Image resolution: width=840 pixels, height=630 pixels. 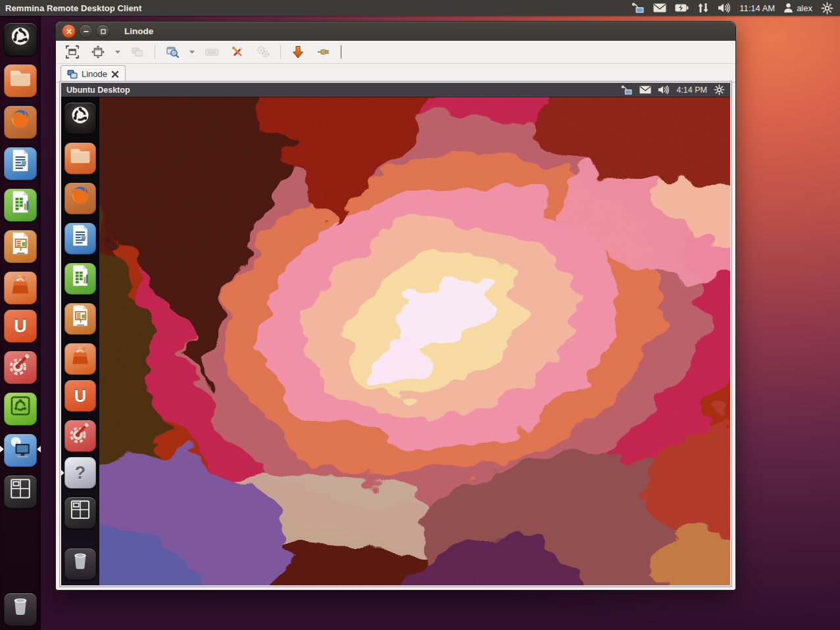 I want to click on remote-launcher-item-workspace-switcher, so click(x=80, y=513).